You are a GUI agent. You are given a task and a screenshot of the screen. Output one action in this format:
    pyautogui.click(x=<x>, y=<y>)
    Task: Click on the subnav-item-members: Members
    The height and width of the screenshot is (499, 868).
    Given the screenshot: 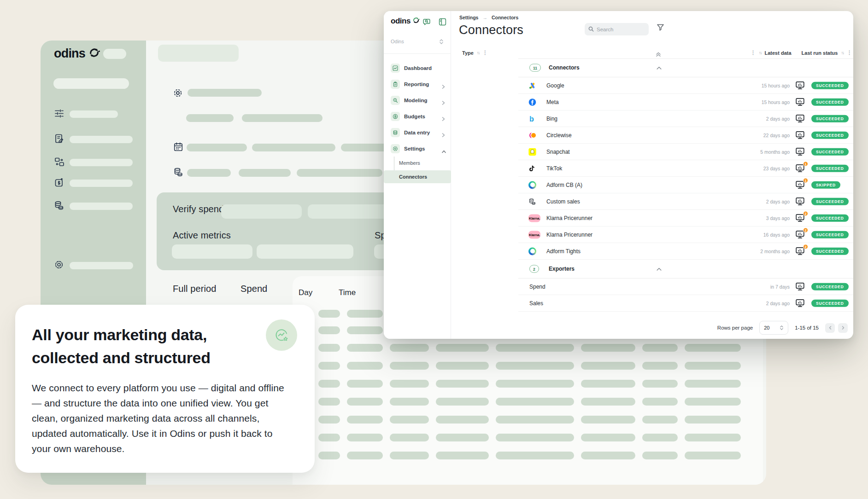 What is the action you would take?
    pyautogui.click(x=417, y=163)
    